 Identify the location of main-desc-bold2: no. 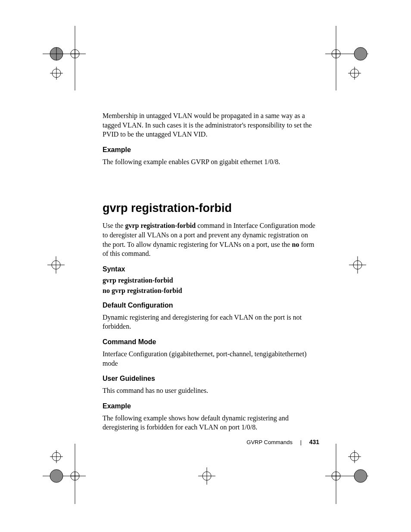
(296, 245).